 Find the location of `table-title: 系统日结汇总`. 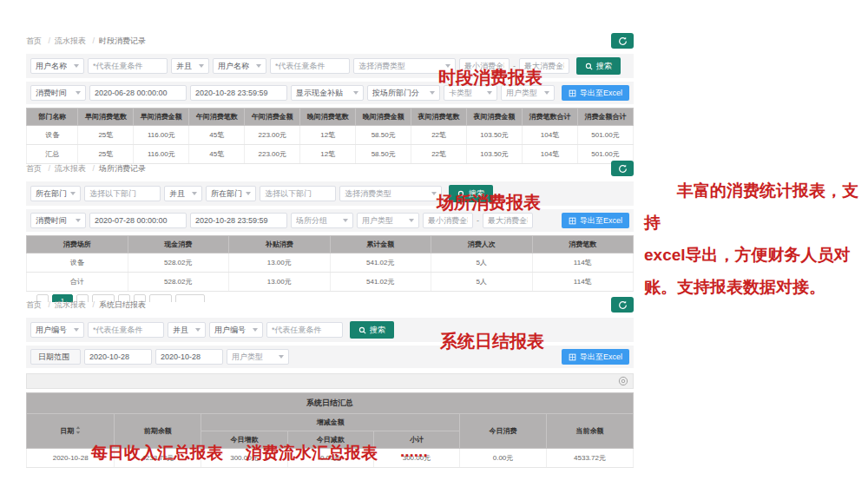

table-title: 系统日结汇总 is located at coordinates (330, 404).